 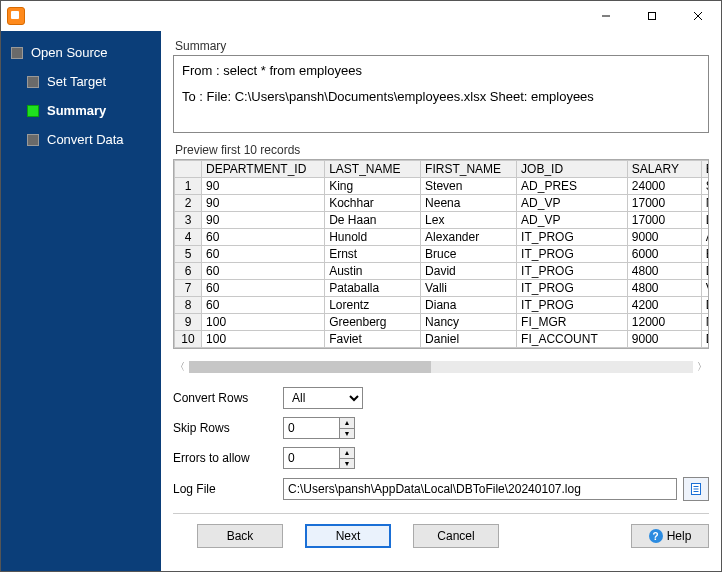 What do you see at coordinates (441, 367) in the screenshot?
I see `scroll-track` at bounding box center [441, 367].